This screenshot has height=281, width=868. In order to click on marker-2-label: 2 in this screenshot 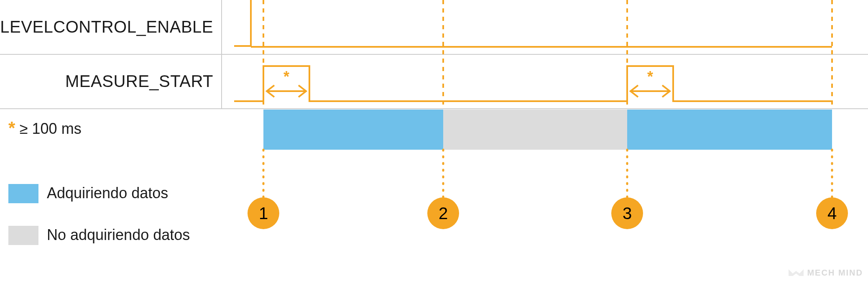, I will do `click(443, 213)`.